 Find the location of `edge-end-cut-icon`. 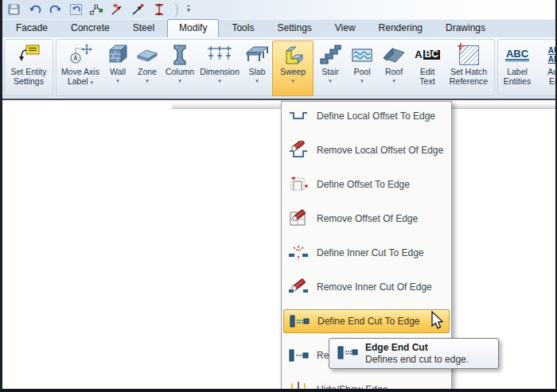

edge-end-cut-icon is located at coordinates (347, 354).